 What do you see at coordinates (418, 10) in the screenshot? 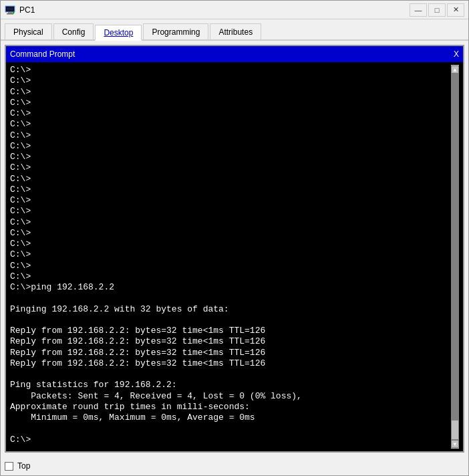
I see `minimize-button: —` at bounding box center [418, 10].